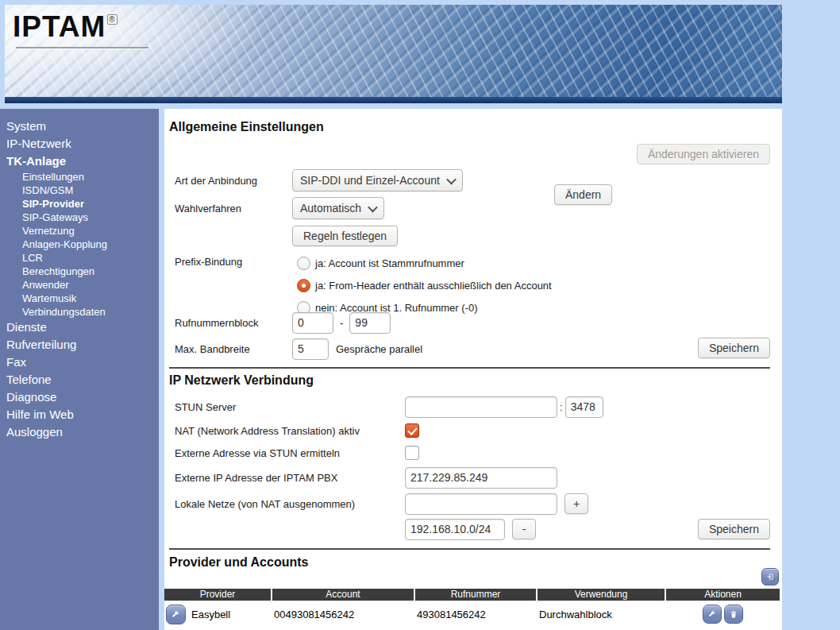  I want to click on art-anbindung-select: SIP-DDI und Einzel-Account, so click(378, 180).